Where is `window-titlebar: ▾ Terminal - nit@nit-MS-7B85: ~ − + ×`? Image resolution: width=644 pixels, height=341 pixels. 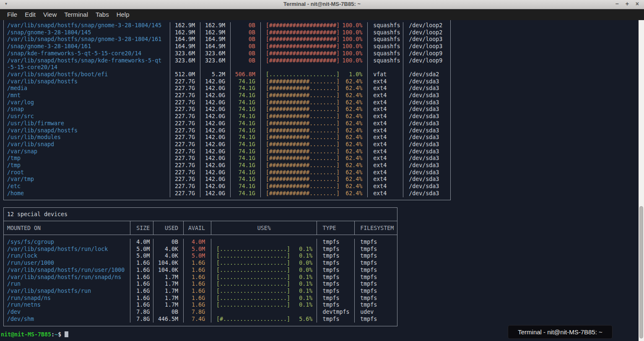
window-titlebar: ▾ Terminal - nit@nit-MS-7B85: ~ − + × is located at coordinates (322, 5).